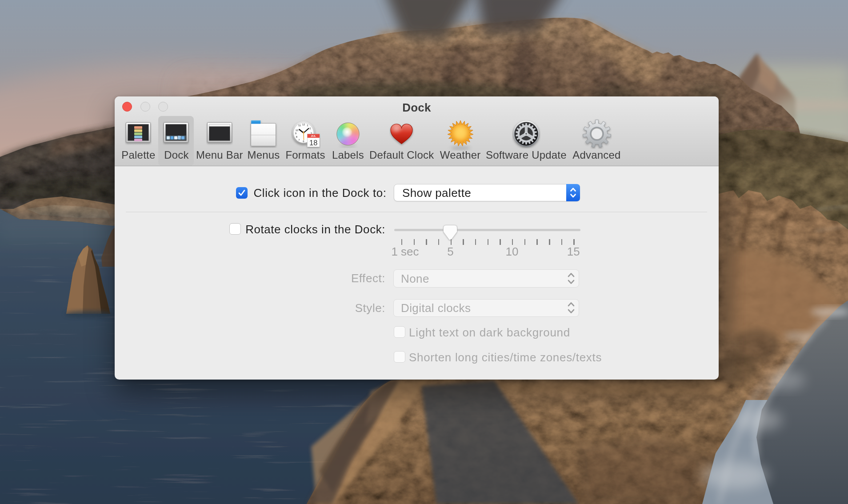 The width and height of the screenshot is (848, 504). What do you see at coordinates (313, 143) in the screenshot?
I see `svg-text: 18` at bounding box center [313, 143].